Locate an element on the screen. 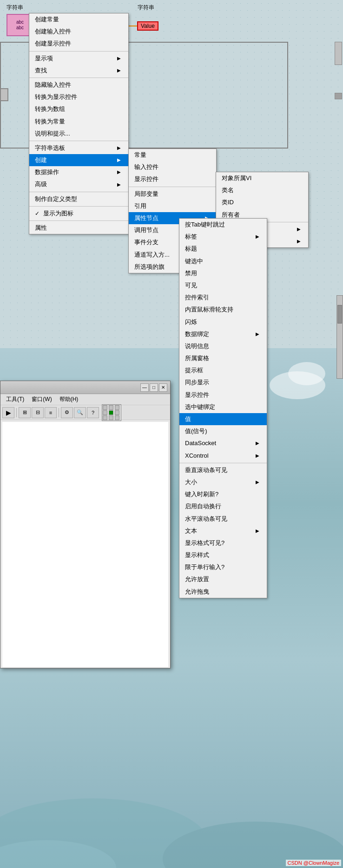 The width and height of the screenshot is (343, 868). menu-item-make-custom: 制作自定义类型 is located at coordinates (79, 199).